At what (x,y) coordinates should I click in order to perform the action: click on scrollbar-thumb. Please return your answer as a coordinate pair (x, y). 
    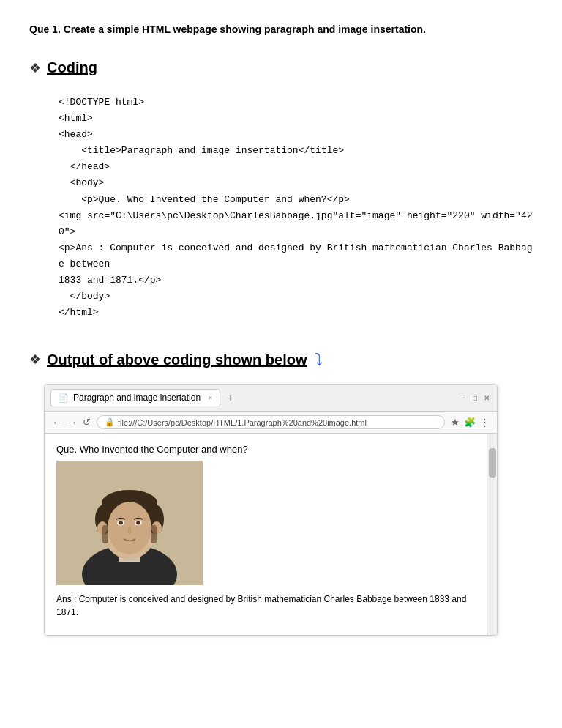
    Looking at the image, I should click on (492, 463).